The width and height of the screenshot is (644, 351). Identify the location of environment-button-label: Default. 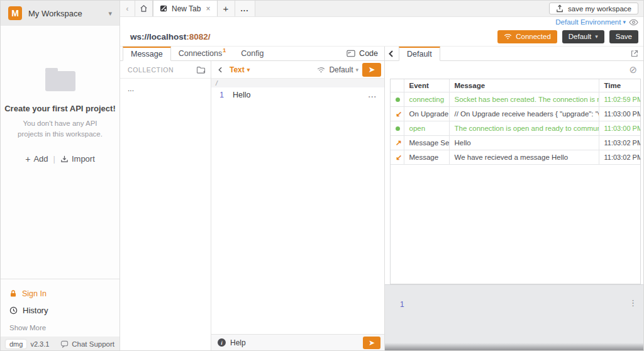
(580, 36).